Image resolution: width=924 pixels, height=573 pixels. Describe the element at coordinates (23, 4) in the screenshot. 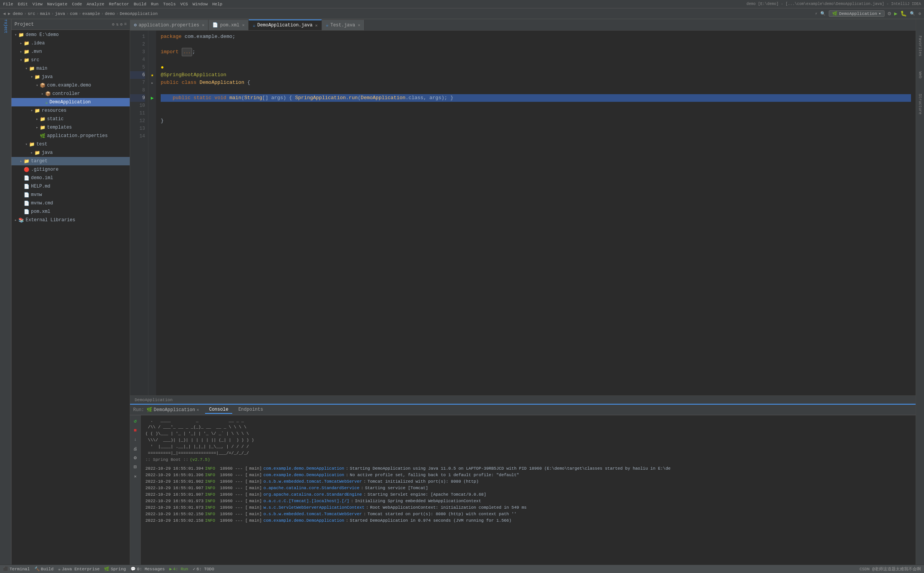

I see `menu-edit: Edit` at that location.